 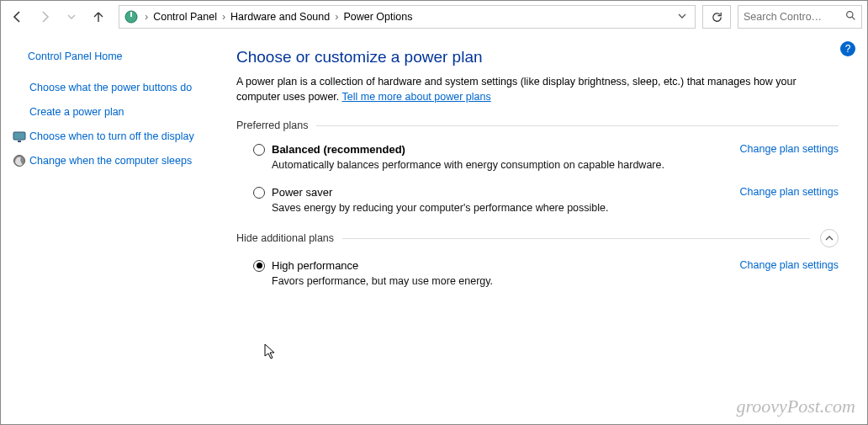 I want to click on plan-desc: Automatically balances performance with …, so click(x=555, y=165).